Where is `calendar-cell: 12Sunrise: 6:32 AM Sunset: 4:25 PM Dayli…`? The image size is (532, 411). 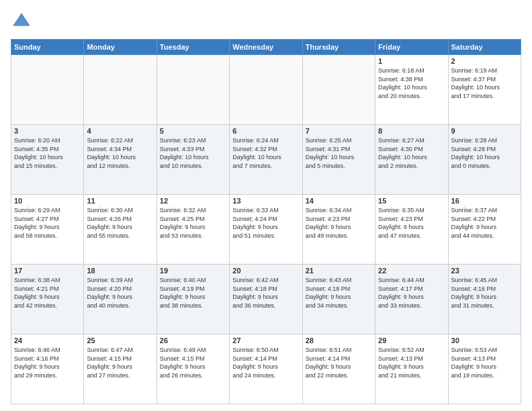 calendar-cell: 12Sunrise: 6:32 AM Sunset: 4:25 PM Dayli… is located at coordinates (193, 230).